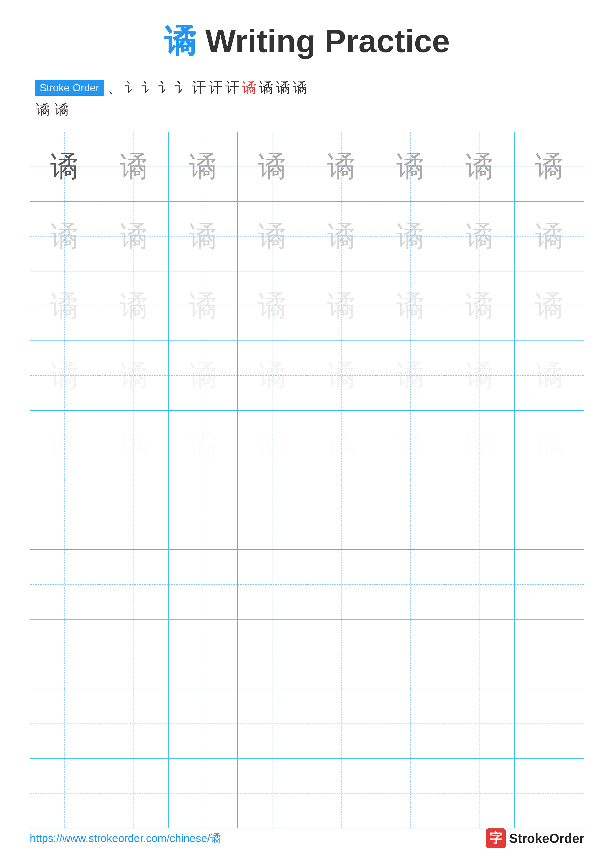 This screenshot has height=868, width=614. What do you see at coordinates (342, 306) in the screenshot?
I see `grid-cell-3-5: 谲` at bounding box center [342, 306].